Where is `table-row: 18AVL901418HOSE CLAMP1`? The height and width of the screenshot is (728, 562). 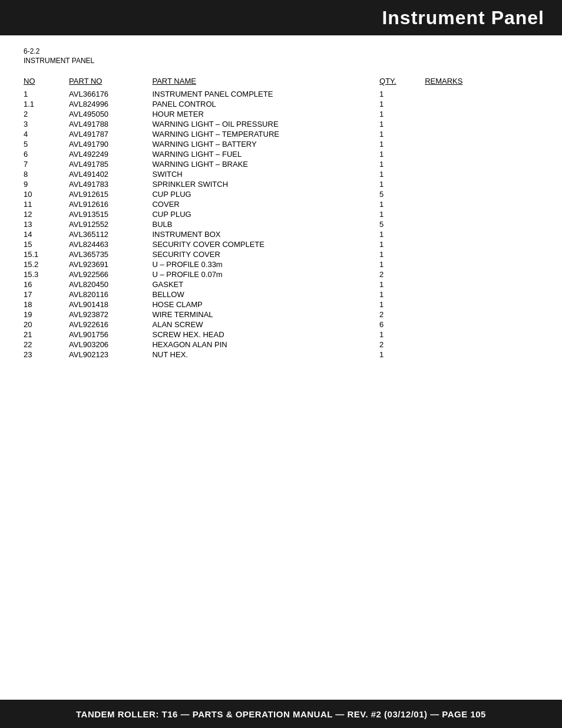
table-row: 18AVL901418HOSE CLAMP1 is located at coordinates (281, 304).